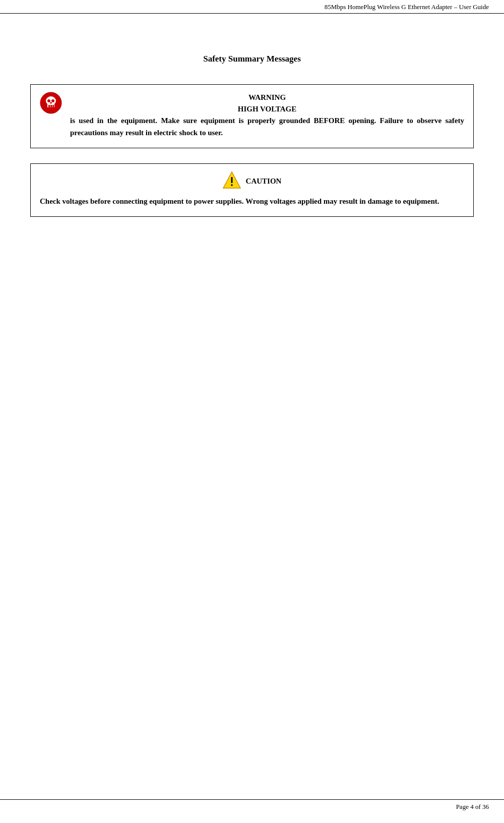 The height and width of the screenshot is (823, 504). I want to click on page-footer: Page 4 of 36, so click(252, 806).